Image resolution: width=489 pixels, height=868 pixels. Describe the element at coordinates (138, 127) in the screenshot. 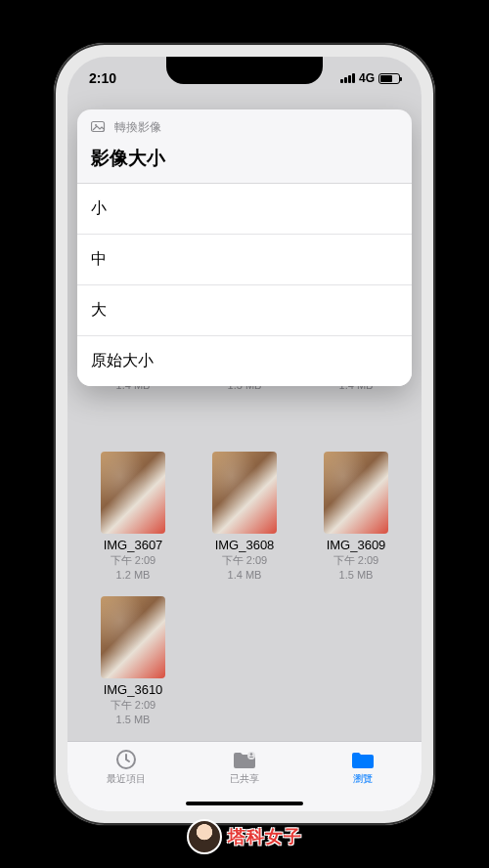

I see `sheet-breadcrumb: 轉換影像` at that location.